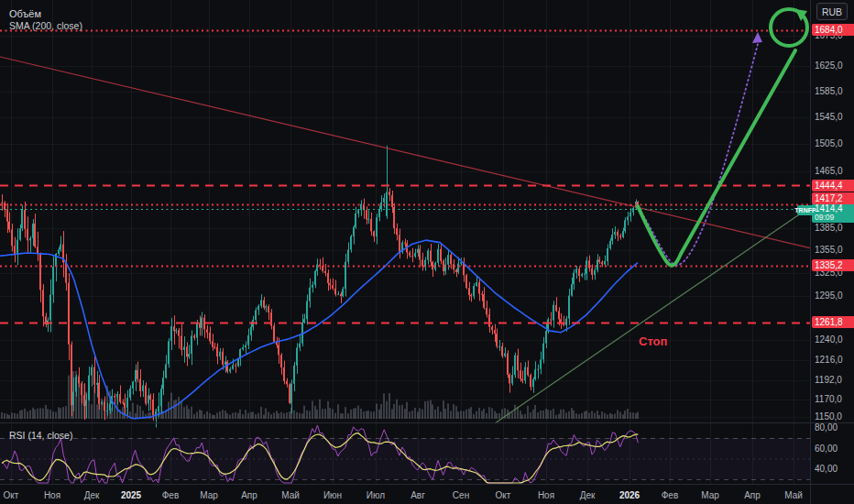 The width and height of the screenshot is (854, 504). What do you see at coordinates (827, 469) in the screenshot?
I see `rsi-tick-40,00: 40,00` at bounding box center [827, 469].